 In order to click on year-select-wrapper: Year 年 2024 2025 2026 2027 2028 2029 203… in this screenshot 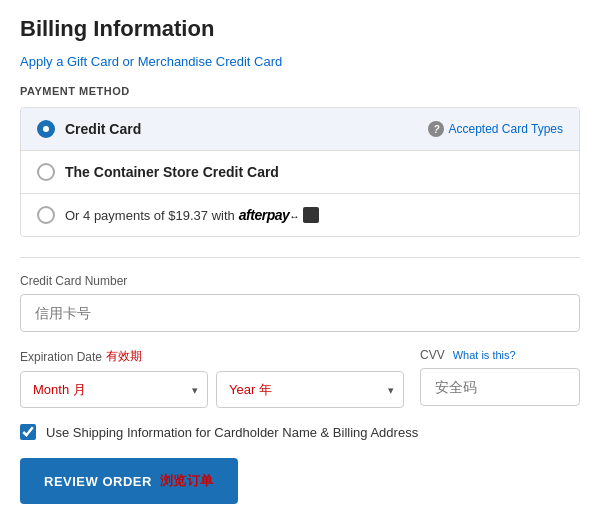, I will do `click(310, 390)`.